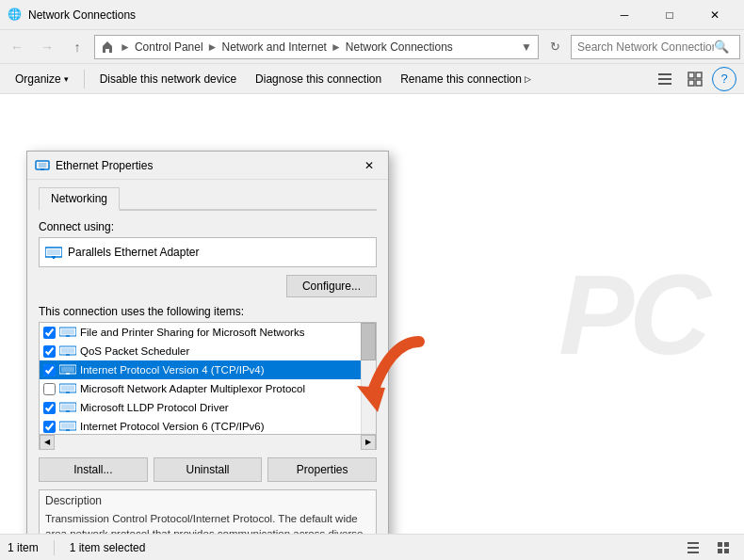  I want to click on status-detail-view, so click(723, 548).